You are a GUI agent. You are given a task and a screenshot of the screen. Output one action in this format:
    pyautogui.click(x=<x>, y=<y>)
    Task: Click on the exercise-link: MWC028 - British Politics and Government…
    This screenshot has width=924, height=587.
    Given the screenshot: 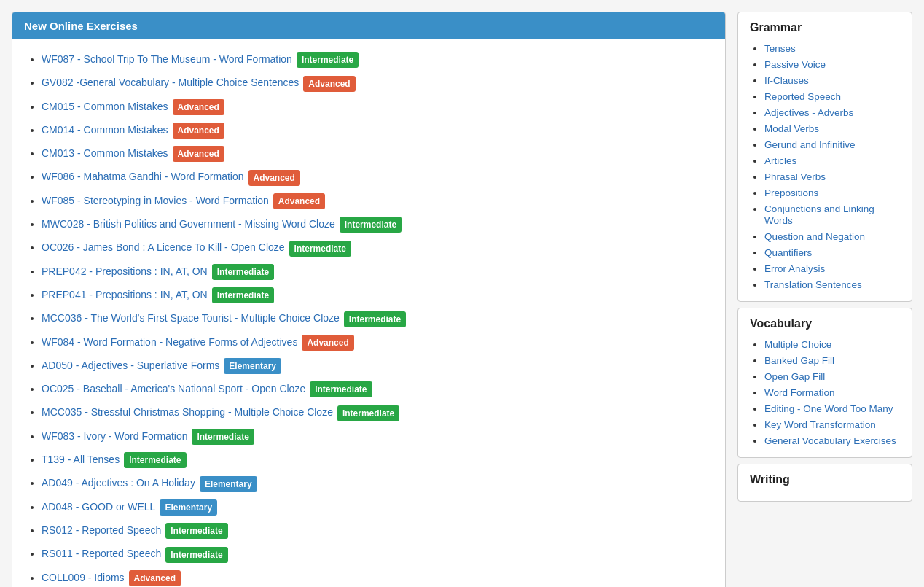 What is the action you would take?
    pyautogui.click(x=188, y=224)
    